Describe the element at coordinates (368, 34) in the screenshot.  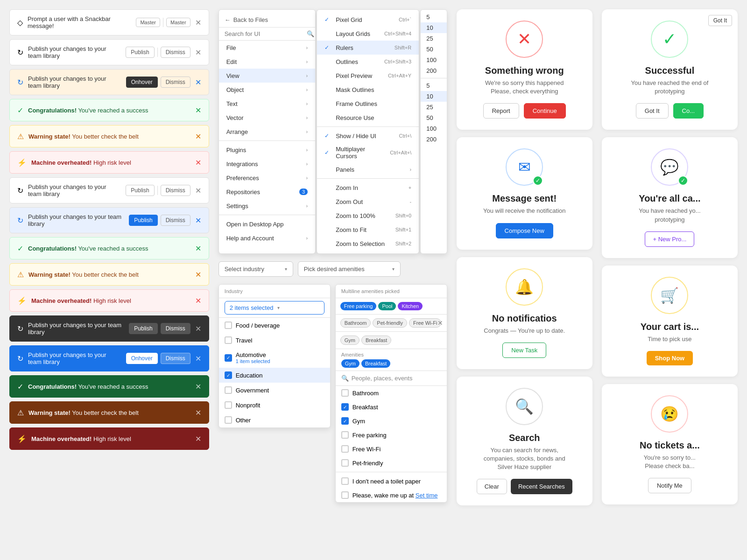
I see `submenu-layout-grids: ✓ Layout Grids Ctrl+Shift+4` at that location.